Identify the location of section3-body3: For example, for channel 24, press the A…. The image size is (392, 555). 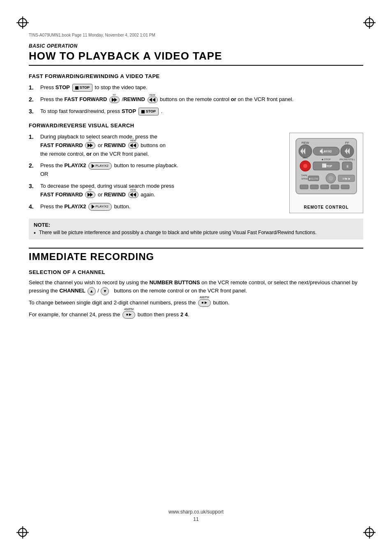
(196, 315).